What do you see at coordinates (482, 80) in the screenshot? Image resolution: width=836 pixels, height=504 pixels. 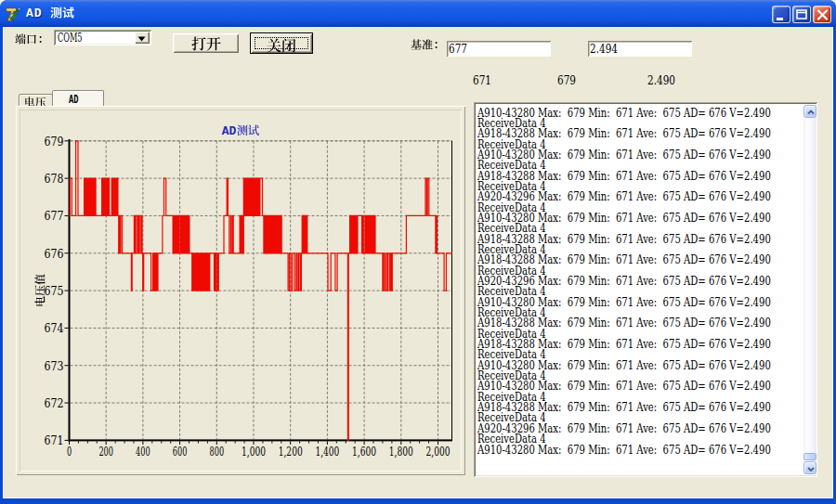 I see `stat-min: 671` at bounding box center [482, 80].